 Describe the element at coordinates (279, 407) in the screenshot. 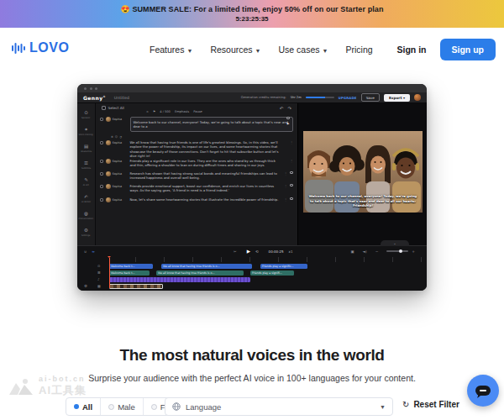

I see `language-select: Language ▼` at that location.